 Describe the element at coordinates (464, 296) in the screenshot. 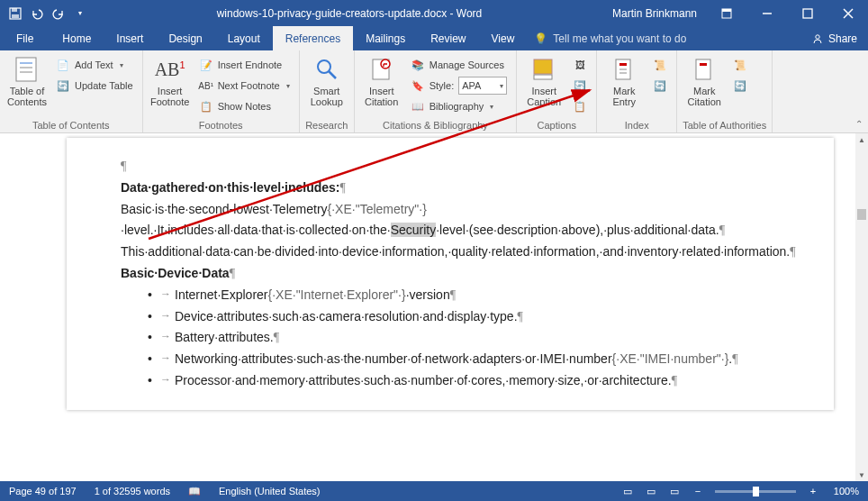

I see `list-item: →Internet·Explorer{·XE·"Internet·Explore…` at that location.